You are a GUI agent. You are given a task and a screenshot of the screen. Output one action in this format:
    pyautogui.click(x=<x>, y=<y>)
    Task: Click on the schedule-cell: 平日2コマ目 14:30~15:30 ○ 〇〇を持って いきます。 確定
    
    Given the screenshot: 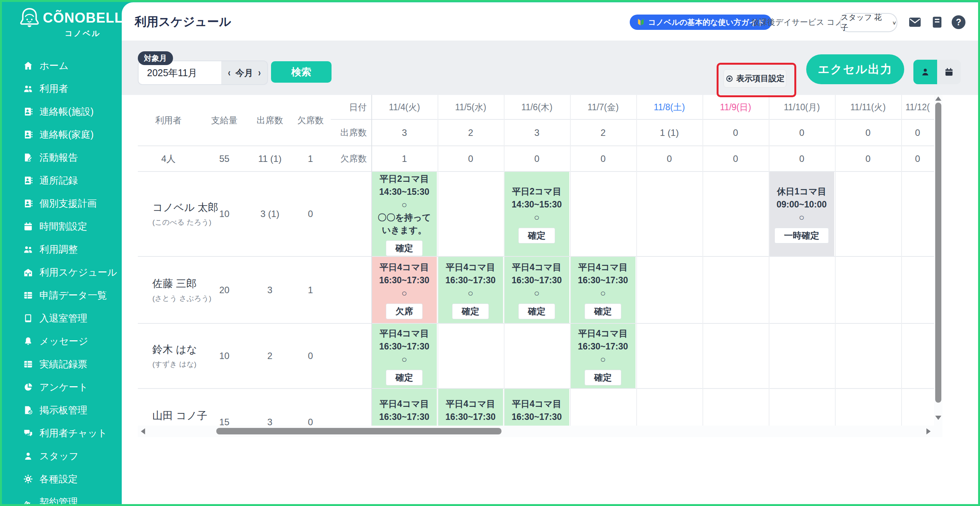 What is the action you would take?
    pyautogui.click(x=404, y=214)
    